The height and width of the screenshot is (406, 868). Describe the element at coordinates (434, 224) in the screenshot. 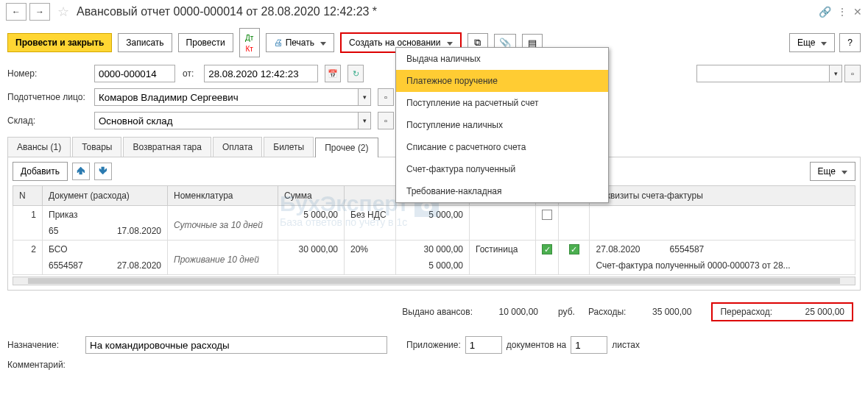

I see `table-row: 1 Приказ6517.08.2020 Суточные за 10 дней…` at that location.